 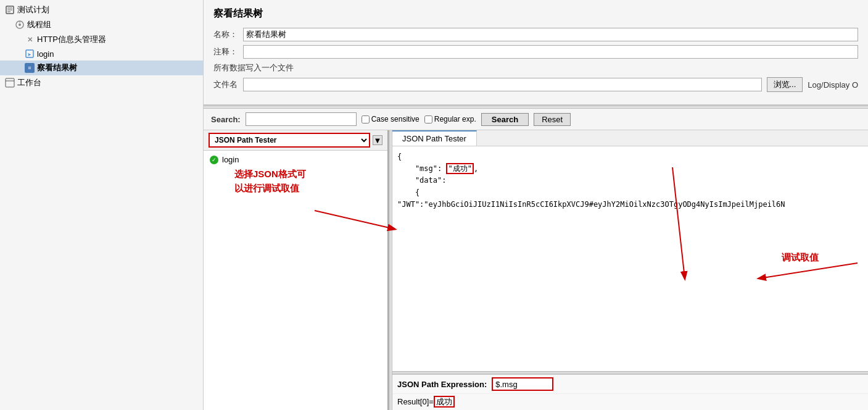 I want to click on expression-input, so click(x=523, y=384).